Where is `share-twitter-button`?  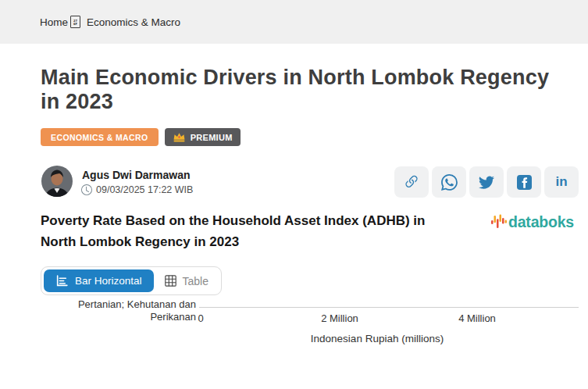
share-twitter-button is located at coordinates (486, 182).